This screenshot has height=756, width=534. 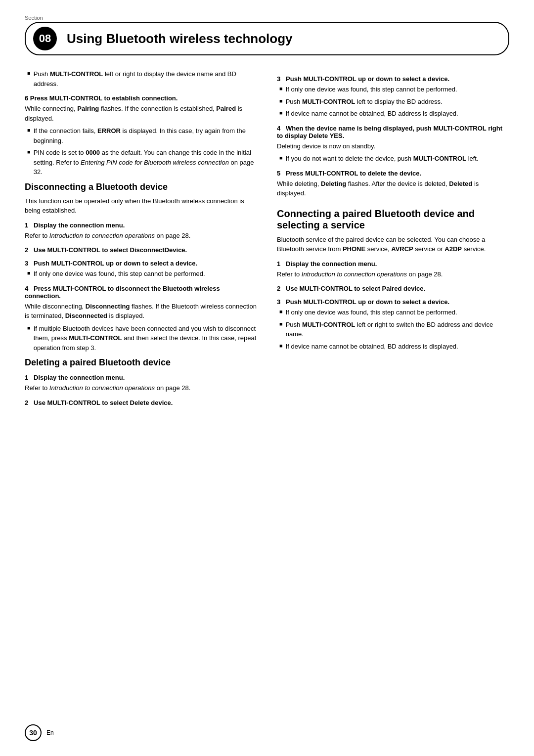 I want to click on page-number: 30, so click(x=33, y=733).